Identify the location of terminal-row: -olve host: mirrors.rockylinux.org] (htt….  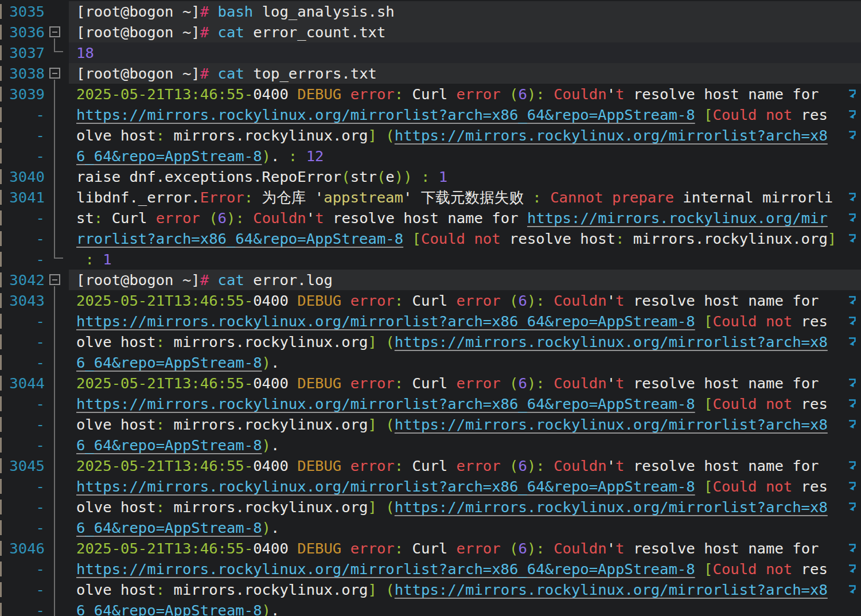
(430, 590).